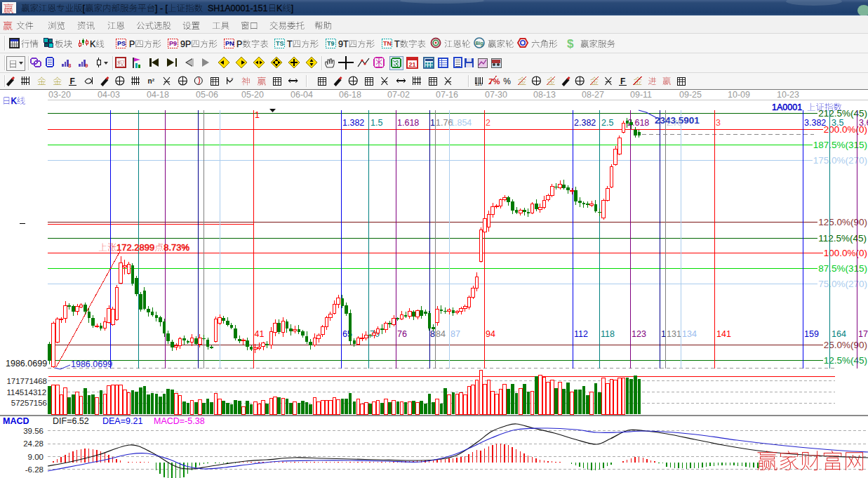 The image size is (868, 478). Describe the element at coordinates (399, 95) in the screenshot. I see `svg-text: 07-02` at that location.